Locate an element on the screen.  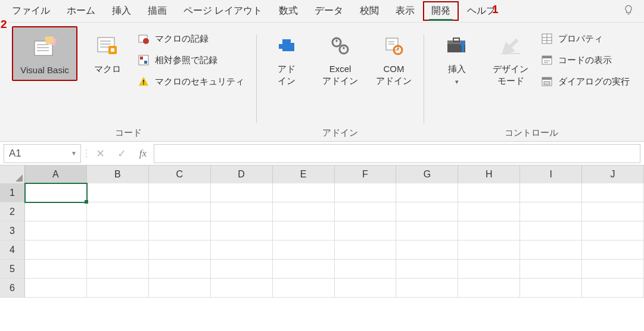
col-header: E is located at coordinates (304, 174).